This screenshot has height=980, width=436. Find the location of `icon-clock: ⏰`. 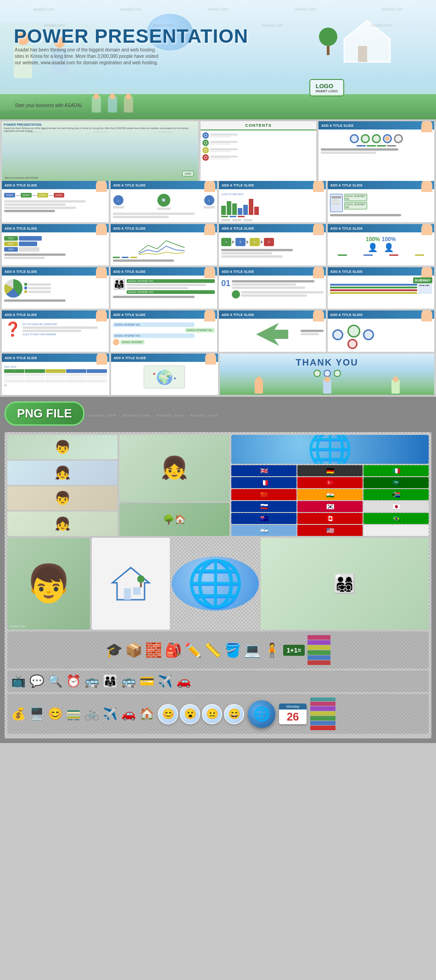

icon-clock: ⏰ is located at coordinates (73, 681).